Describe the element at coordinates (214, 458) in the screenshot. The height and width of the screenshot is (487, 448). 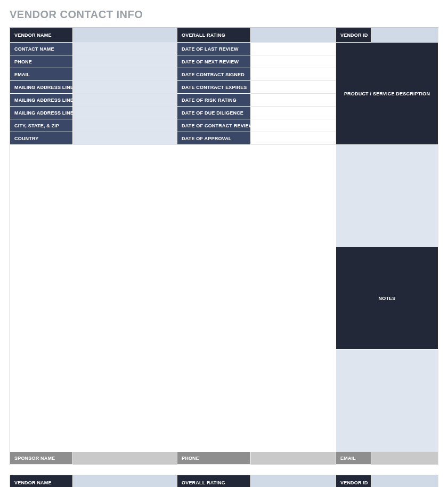
I see `label-sponsor-phone: PHONE` at that location.